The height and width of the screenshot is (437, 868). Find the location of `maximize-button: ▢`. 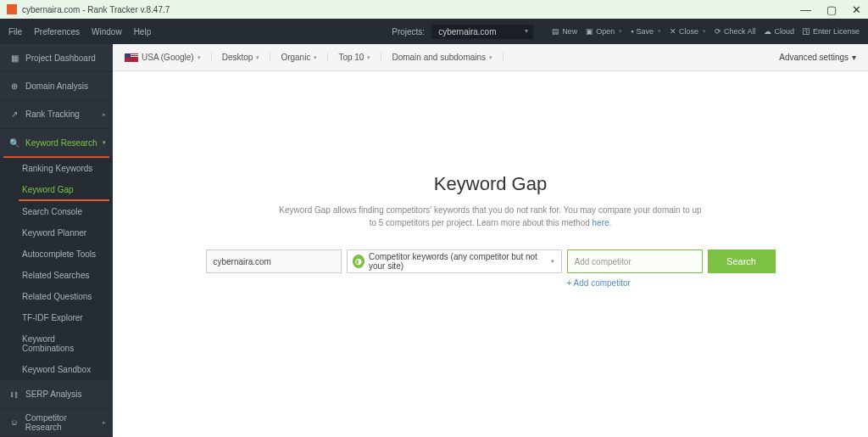

maximize-button: ▢ is located at coordinates (832, 10).